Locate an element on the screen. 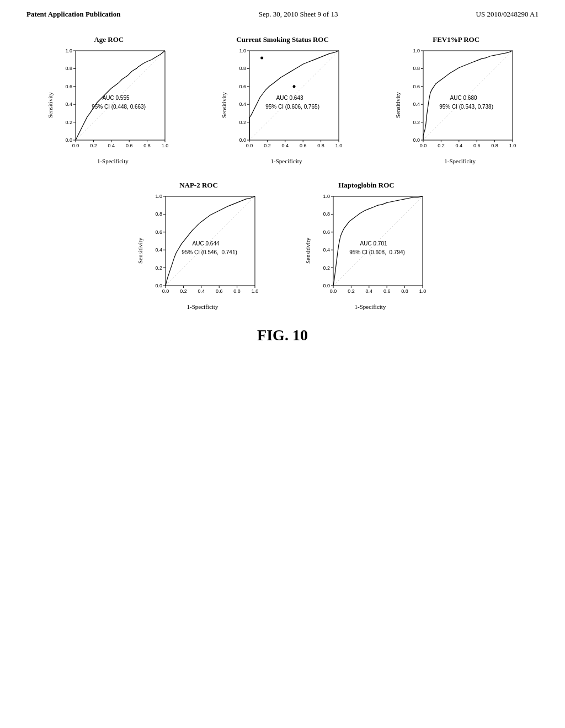 The width and height of the screenshot is (565, 728). age-roc-title: Age ROC is located at coordinates (109, 40).